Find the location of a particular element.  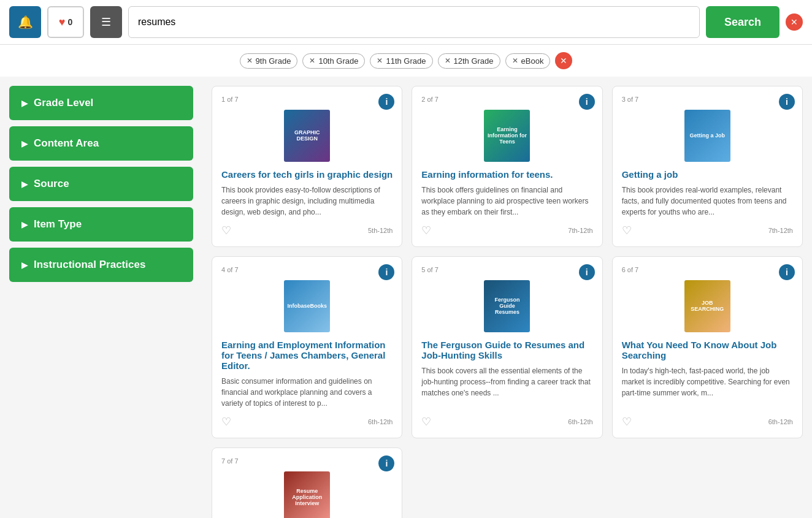

card-3-favorite-button: ♡ is located at coordinates (627, 230).